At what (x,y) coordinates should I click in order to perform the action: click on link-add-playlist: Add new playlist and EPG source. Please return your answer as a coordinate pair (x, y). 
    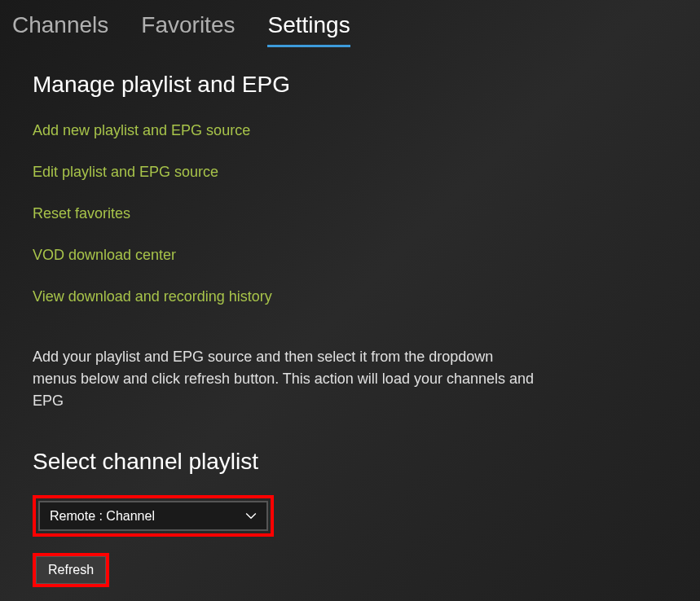
    Looking at the image, I should click on (350, 130).